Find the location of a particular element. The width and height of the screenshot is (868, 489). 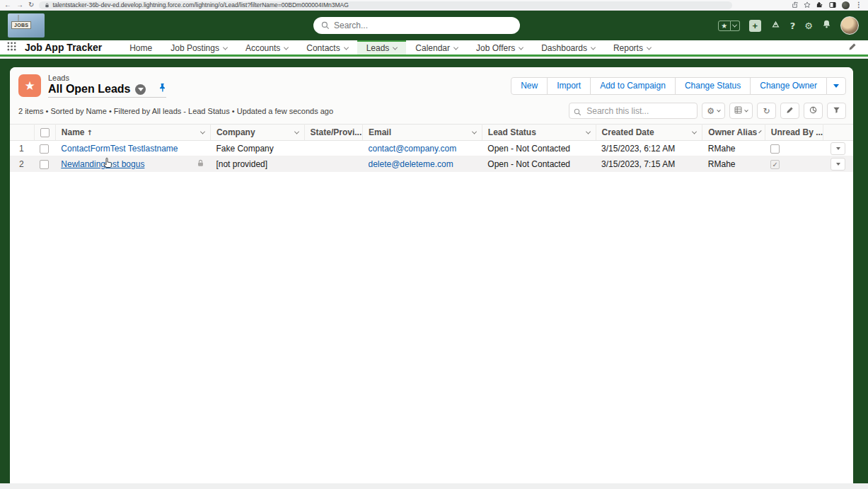

browser-menu-icon: ⋮ is located at coordinates (859, 5).